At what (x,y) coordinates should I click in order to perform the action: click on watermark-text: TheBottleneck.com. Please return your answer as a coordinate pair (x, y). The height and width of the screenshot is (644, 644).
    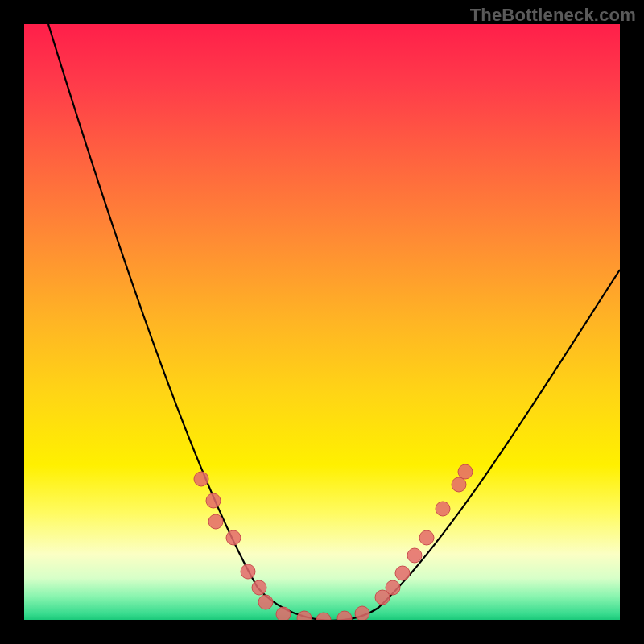
    Looking at the image, I should click on (553, 15).